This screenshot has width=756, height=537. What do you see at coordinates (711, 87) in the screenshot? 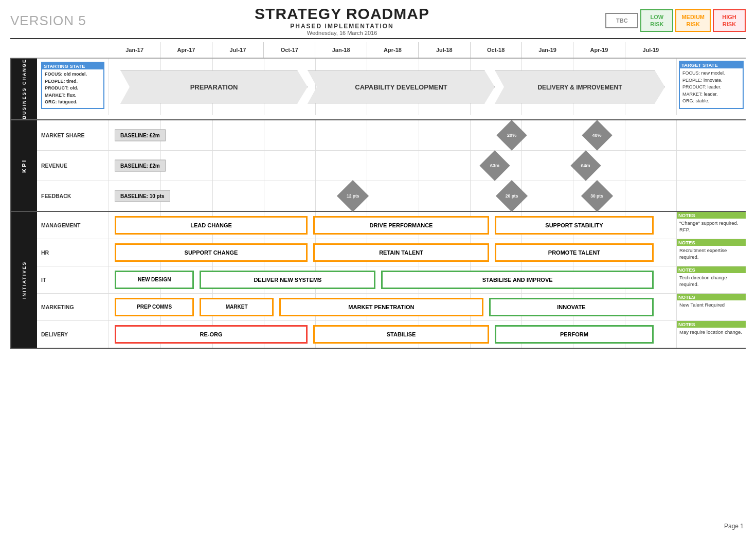
I see `target-state-body: FOCUS: new model.PEOPLE: innovate.PRODUC…` at bounding box center [711, 87].